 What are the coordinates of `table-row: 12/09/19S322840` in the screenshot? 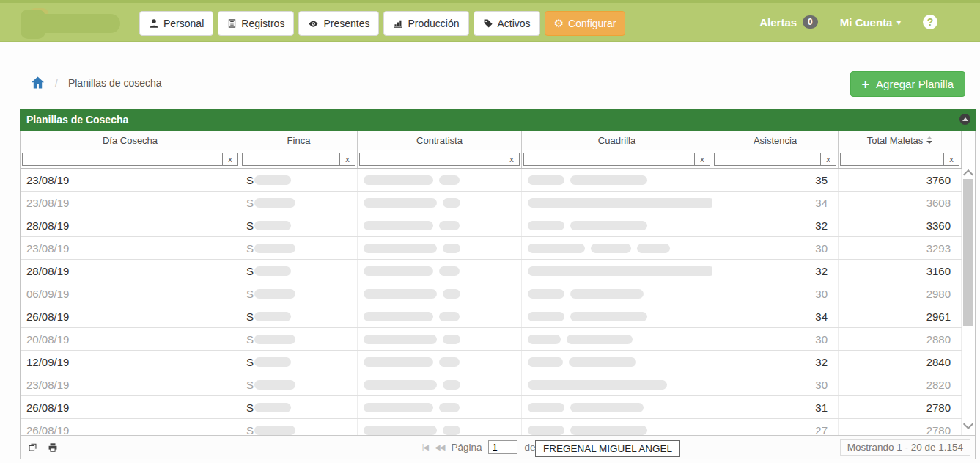 It's located at (491, 362).